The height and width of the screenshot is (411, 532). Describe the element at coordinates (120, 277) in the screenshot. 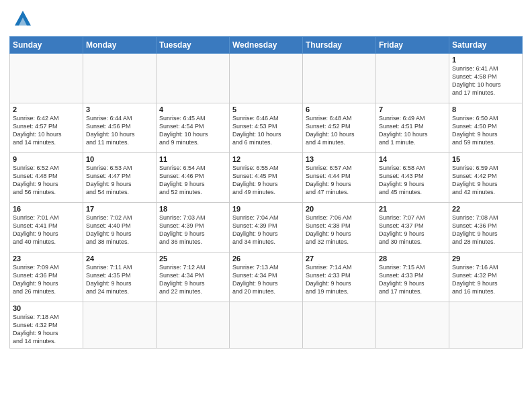

I see `calendar-day-24: 24Sunrise: 7:11 AM Sunset: 4:35 PM Dayli…` at that location.